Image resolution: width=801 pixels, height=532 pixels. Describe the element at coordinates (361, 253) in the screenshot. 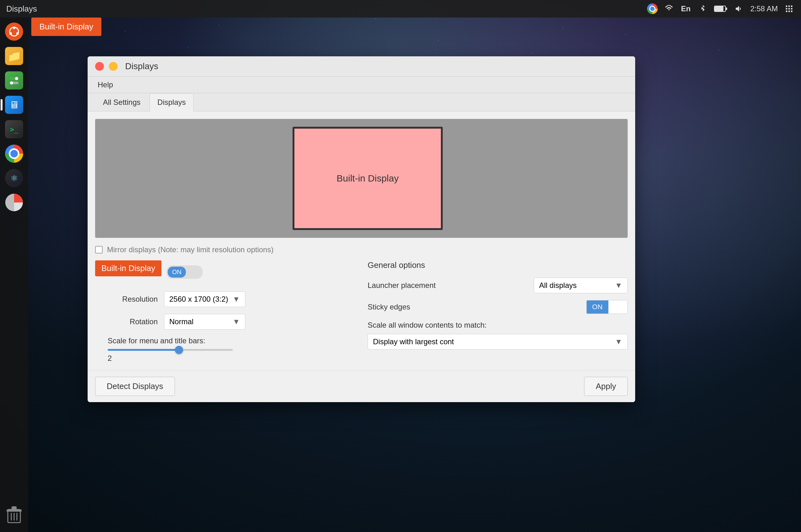

I see `mirror-row: Mirror displays (Note: may limit resolut…` at that location.